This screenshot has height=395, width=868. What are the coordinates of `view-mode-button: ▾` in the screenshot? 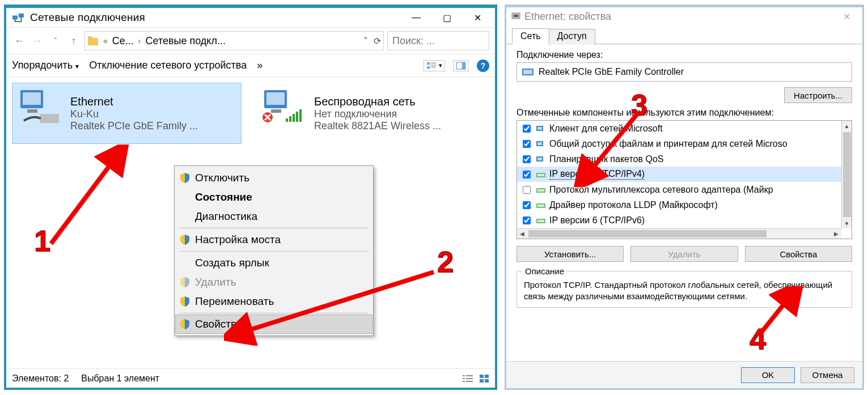 It's located at (434, 66).